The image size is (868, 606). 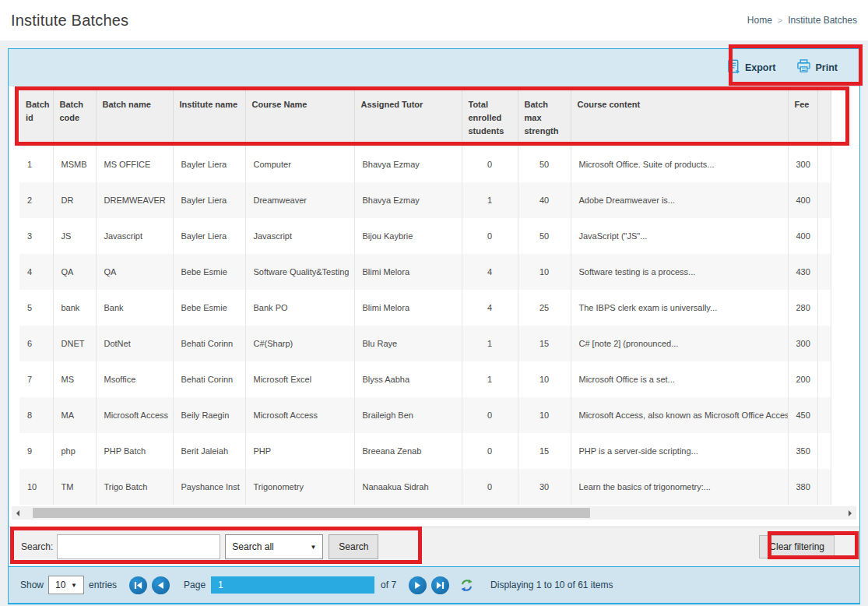 What do you see at coordinates (300, 164) in the screenshot?
I see `cell-course: Computer` at bounding box center [300, 164].